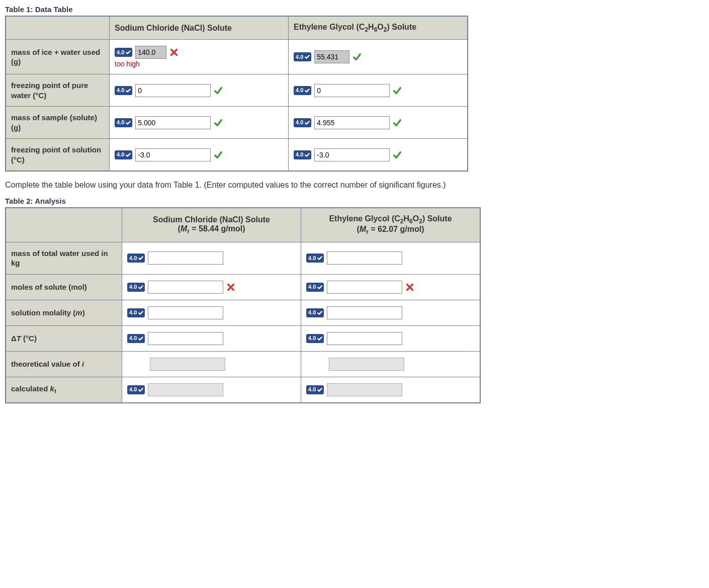 This screenshot has height=588, width=709. What do you see at coordinates (64, 338) in the screenshot?
I see `t2-r4-label: ΔT (°C)` at bounding box center [64, 338].